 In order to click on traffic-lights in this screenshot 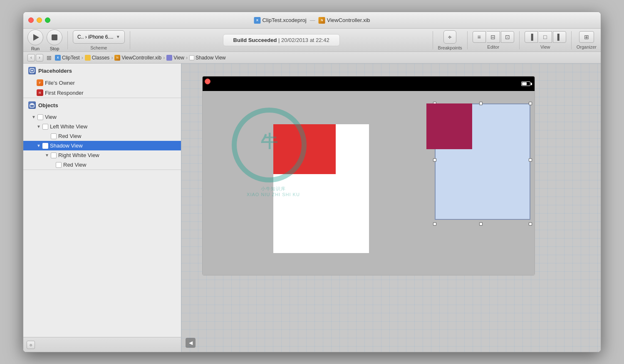, I will do `click(39, 20)`.